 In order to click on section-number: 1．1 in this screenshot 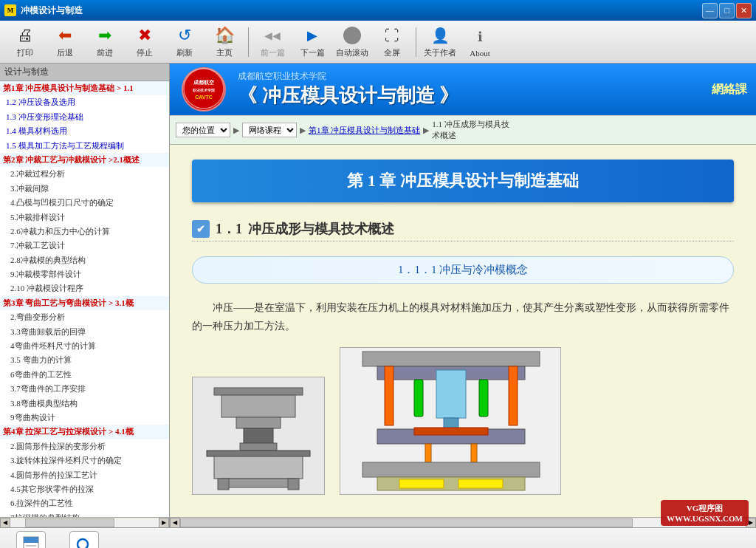, I will do `click(229, 229)`.